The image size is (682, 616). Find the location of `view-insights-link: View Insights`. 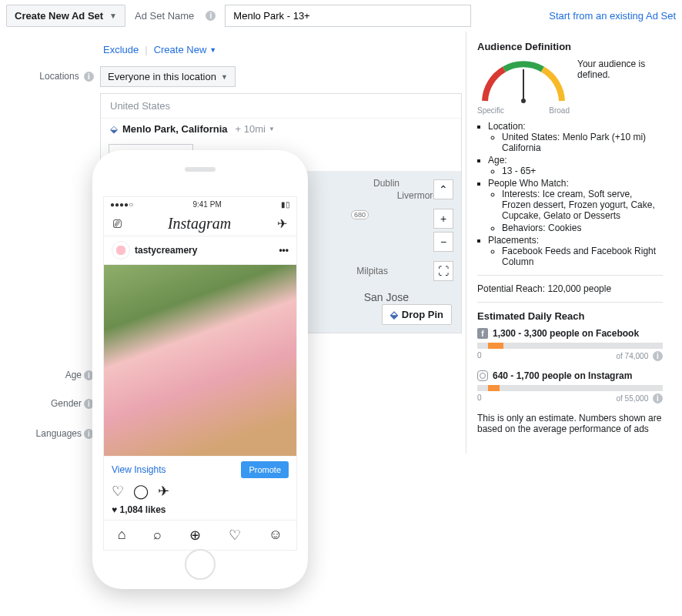

view-insights-link: View Insights is located at coordinates (139, 470).